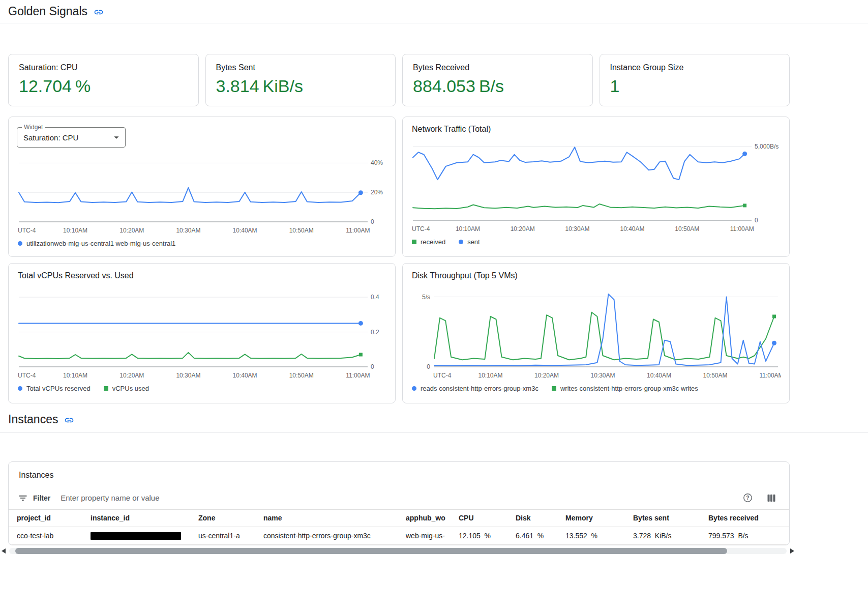 This screenshot has height=610, width=868. I want to click on network-traffic-chart: 5,000B/s0UTC-410:10AM10:20AM10:30AM10:40…, so click(596, 186).